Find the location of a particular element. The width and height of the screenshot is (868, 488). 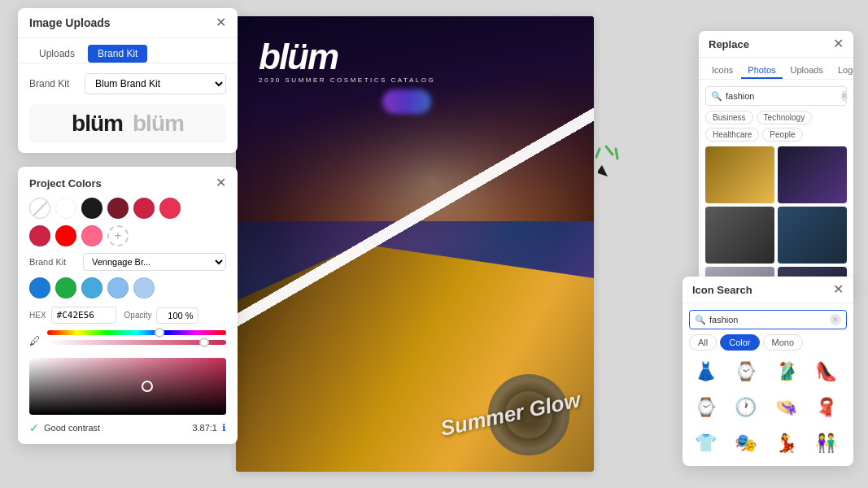

color-swatches-row1 is located at coordinates (128, 208).